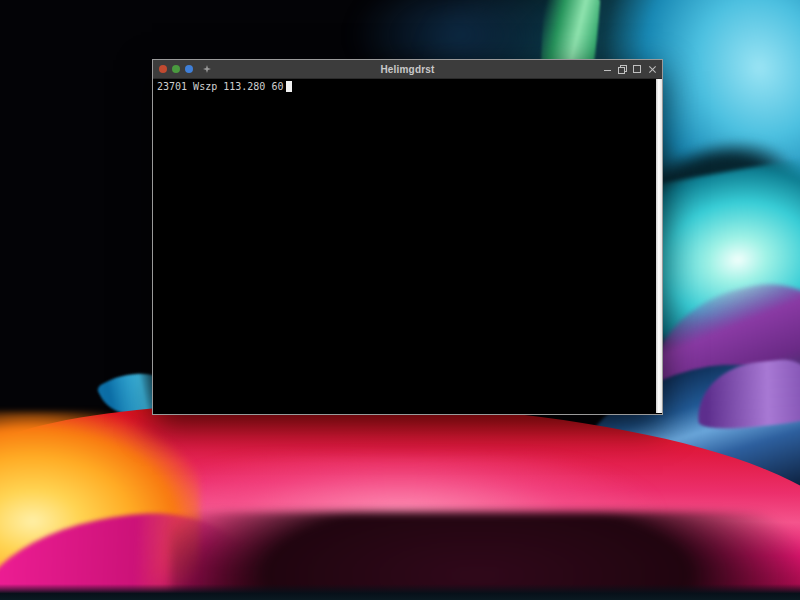 This screenshot has height=600, width=800. I want to click on window-button-blue, so click(189, 69).